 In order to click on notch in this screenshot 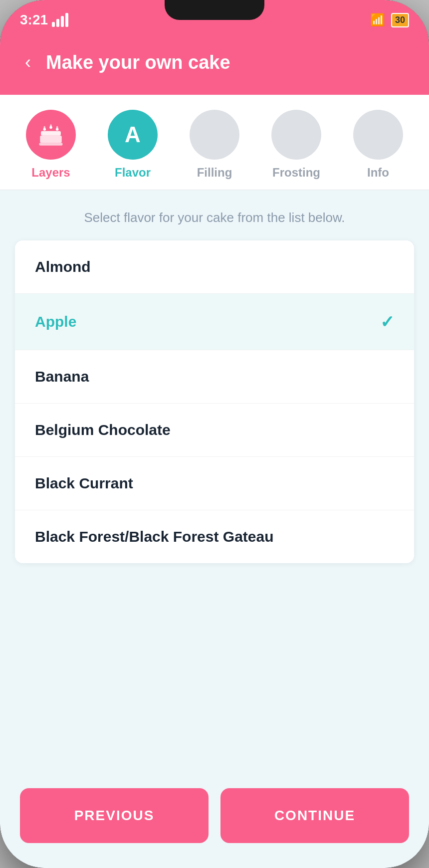, I will do `click(214, 10)`.